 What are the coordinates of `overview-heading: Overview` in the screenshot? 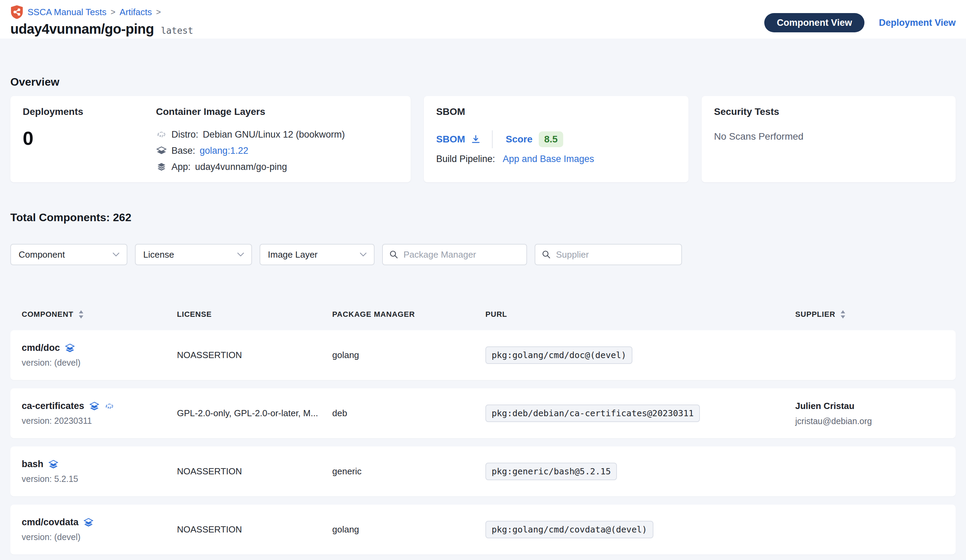 It's located at (483, 82).